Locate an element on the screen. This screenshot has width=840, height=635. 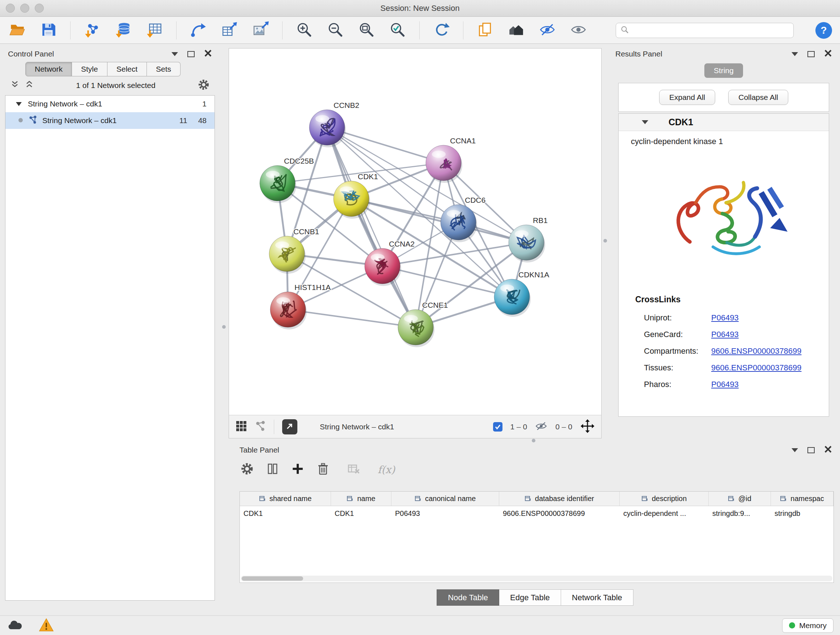
left-splitter-handle is located at coordinates (224, 327).